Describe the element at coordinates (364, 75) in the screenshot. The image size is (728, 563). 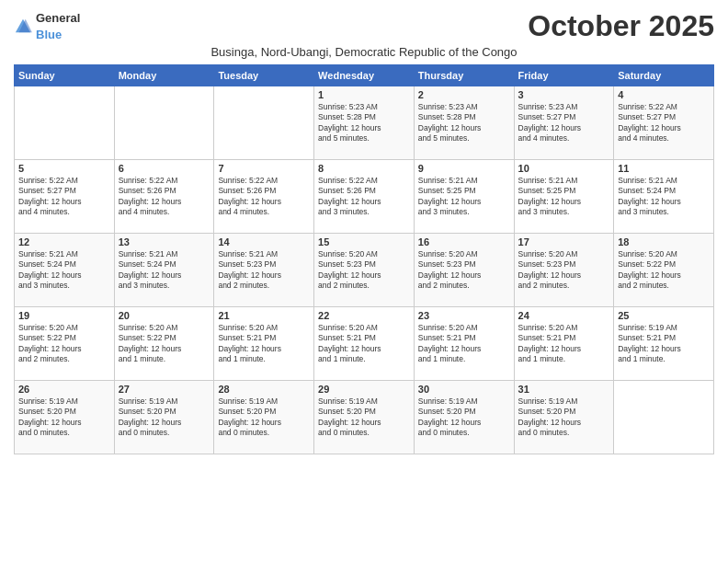
I see `header-wednesday: Wednesday` at that location.